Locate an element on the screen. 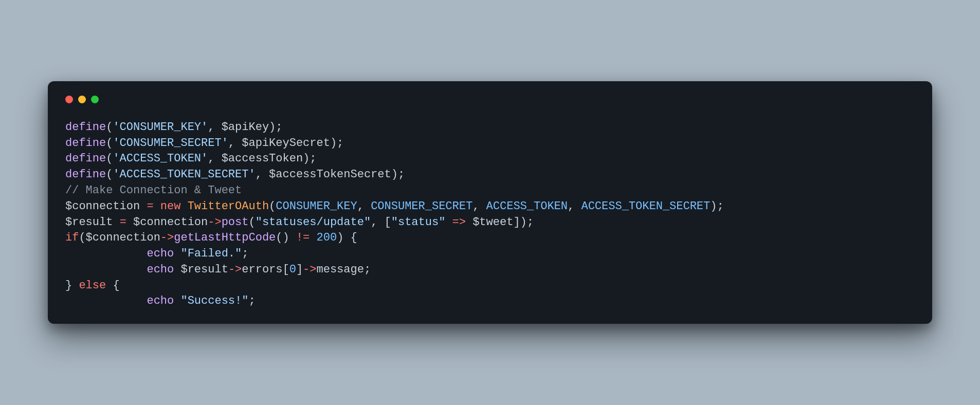 The height and width of the screenshot is (405, 980). token-string: "status" is located at coordinates (419, 222).